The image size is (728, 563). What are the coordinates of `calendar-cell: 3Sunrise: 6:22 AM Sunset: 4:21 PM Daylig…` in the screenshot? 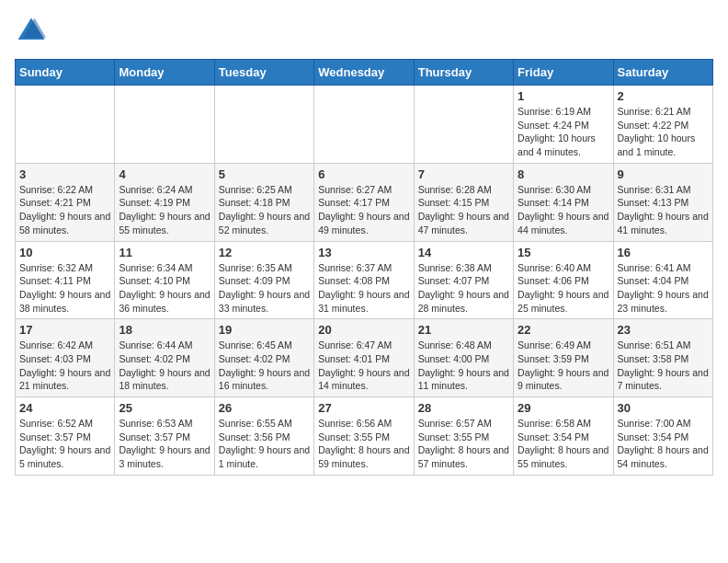 It's located at (65, 202).